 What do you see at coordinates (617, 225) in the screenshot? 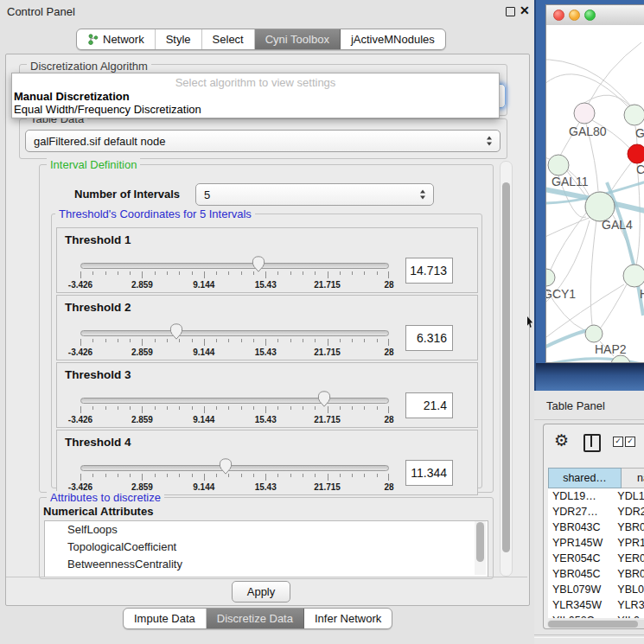
I see `svg-text: GAL4` at bounding box center [617, 225].